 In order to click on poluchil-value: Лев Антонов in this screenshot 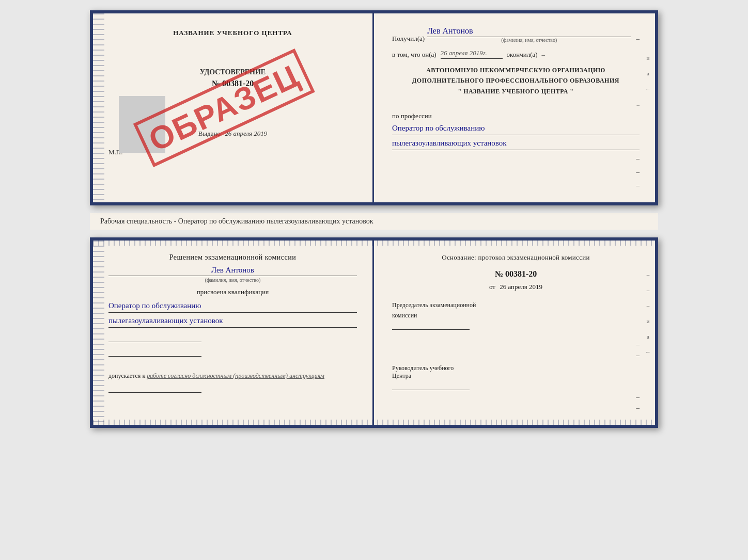, I will do `click(529, 32)`.